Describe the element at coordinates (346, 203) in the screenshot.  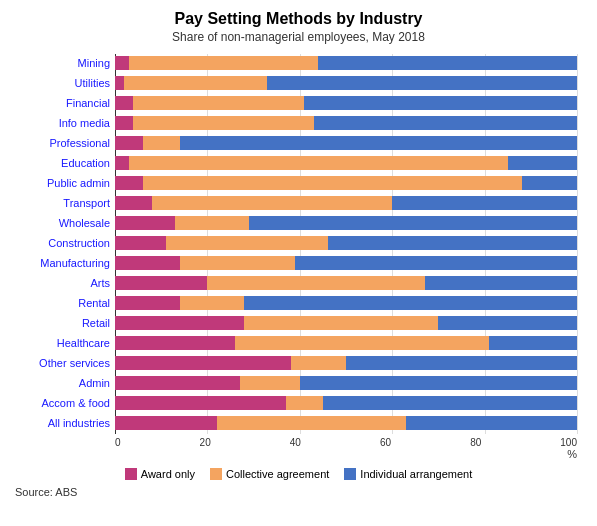
I see `bar-row: Transport` at that location.